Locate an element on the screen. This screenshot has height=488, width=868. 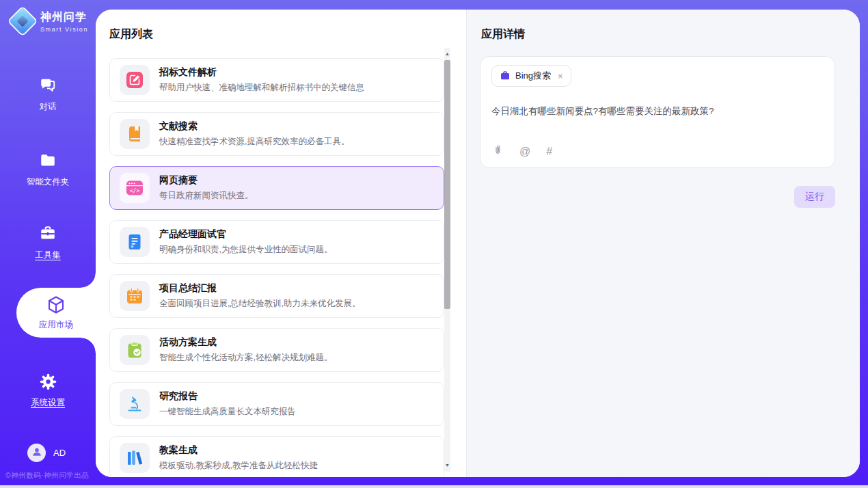
sidebar-item-system-settings: 系统设置 is located at coordinates (48, 390).